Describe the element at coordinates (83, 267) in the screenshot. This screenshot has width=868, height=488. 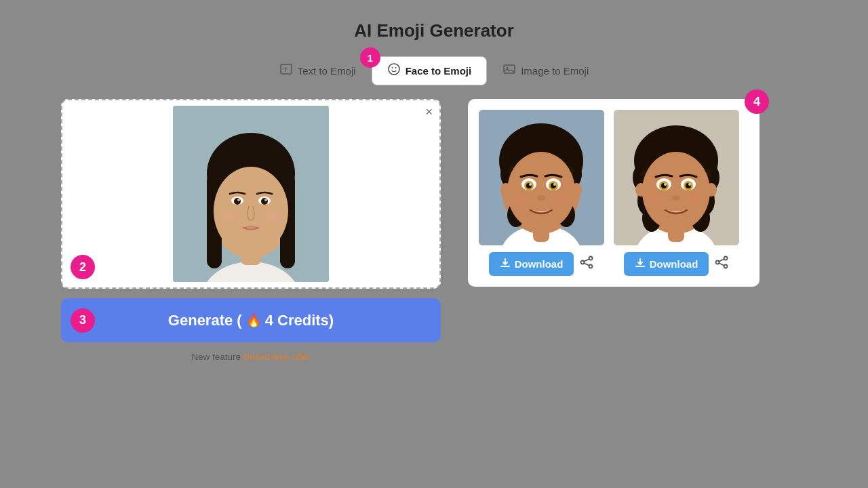
I see `badge-2: 2` at that location.